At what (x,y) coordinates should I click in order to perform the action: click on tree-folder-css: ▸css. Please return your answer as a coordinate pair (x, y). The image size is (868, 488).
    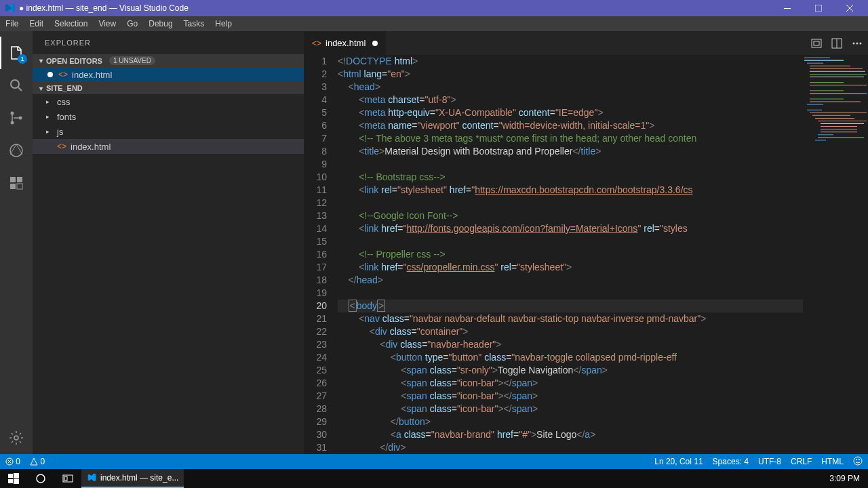
    Looking at the image, I should click on (168, 102).